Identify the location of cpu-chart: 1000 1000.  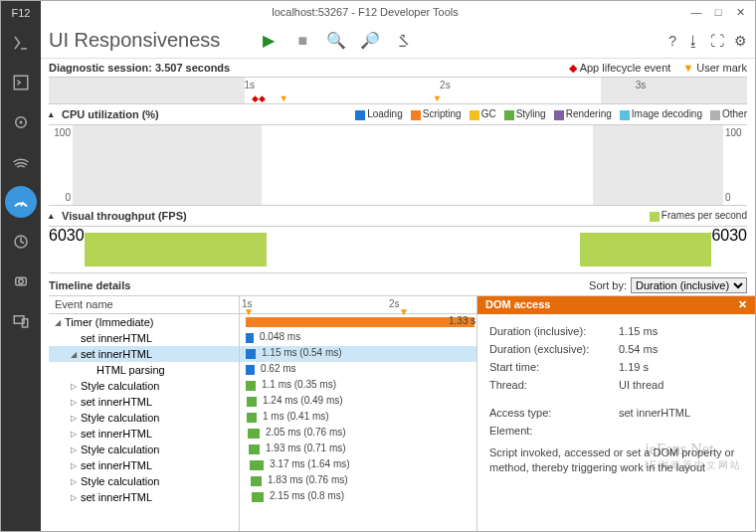
(398, 165).